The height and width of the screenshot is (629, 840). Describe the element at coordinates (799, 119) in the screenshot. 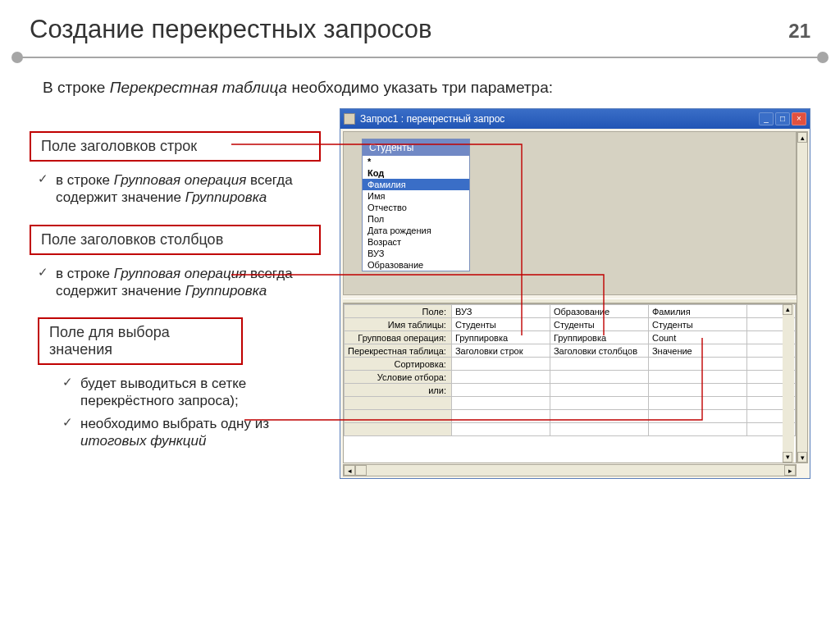

I see `close-button: ×` at that location.